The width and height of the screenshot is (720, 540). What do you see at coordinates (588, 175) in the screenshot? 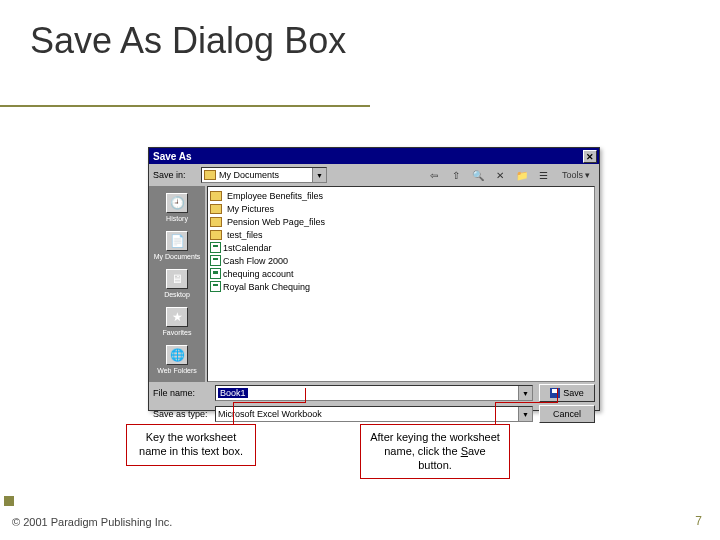
I see `chevron-down-icon: ▾` at bounding box center [588, 175].